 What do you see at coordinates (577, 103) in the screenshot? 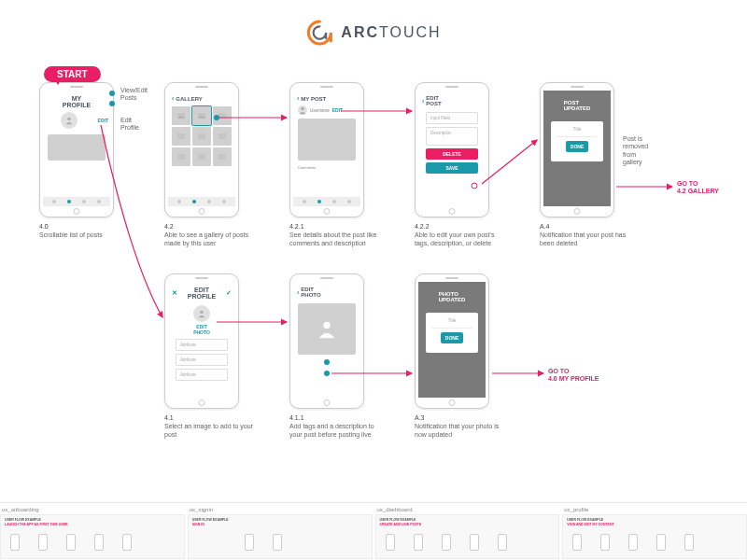
I see `post-updated-title: POST UPDATED` at bounding box center [577, 103].